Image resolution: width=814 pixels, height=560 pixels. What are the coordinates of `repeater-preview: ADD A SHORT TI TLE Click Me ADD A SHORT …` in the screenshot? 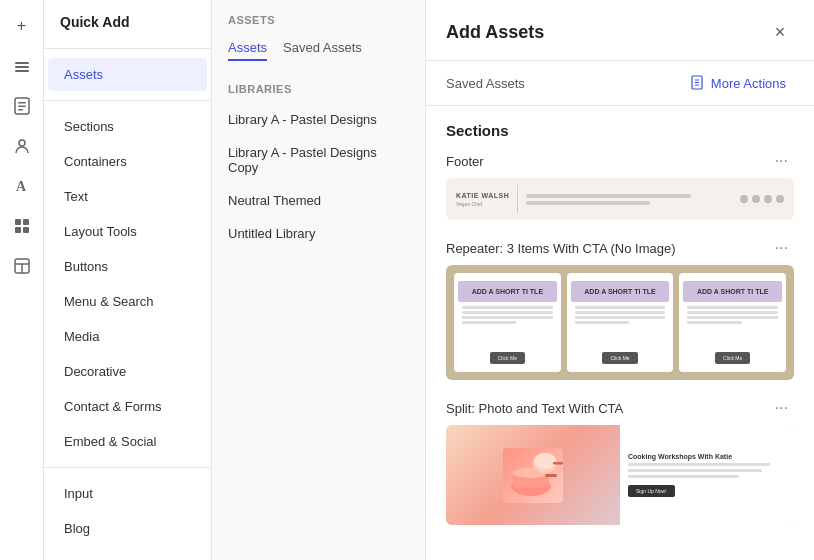 It's located at (620, 322).